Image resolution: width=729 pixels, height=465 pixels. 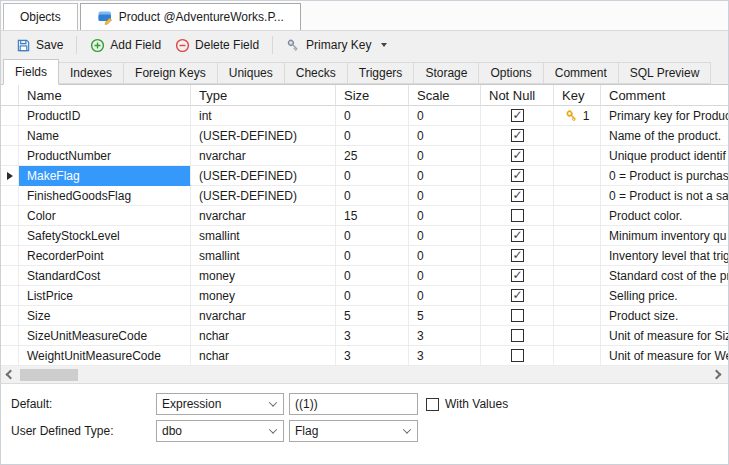 I want to click on udt-schema-select: dbo, so click(x=220, y=431).